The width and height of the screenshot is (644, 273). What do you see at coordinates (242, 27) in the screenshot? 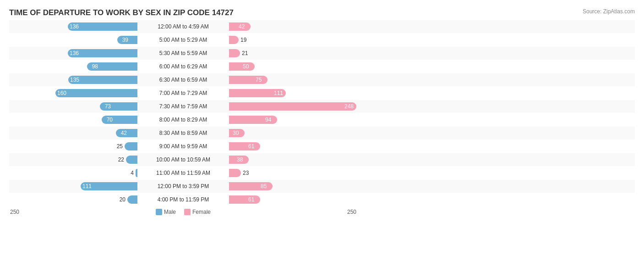
I see `female-value: 42` at bounding box center [242, 27].